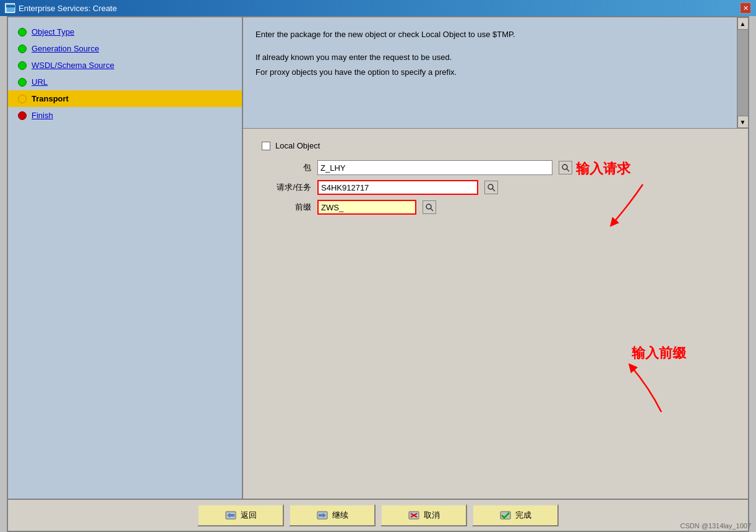 This screenshot has width=756, height=532. What do you see at coordinates (53, 32) in the screenshot?
I see `nav-label-object-type: Object Type` at bounding box center [53, 32].